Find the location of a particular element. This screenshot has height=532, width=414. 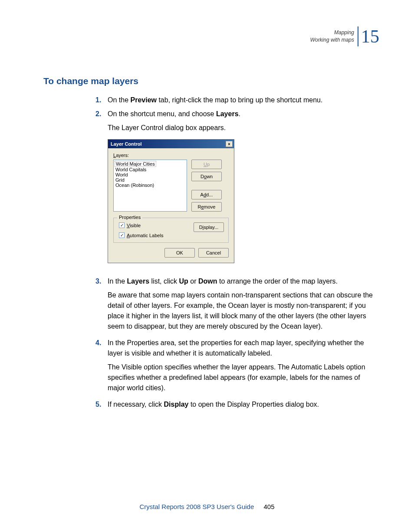

step-text: On the shortcut menu, and choose Layers. is located at coordinates (243, 114).